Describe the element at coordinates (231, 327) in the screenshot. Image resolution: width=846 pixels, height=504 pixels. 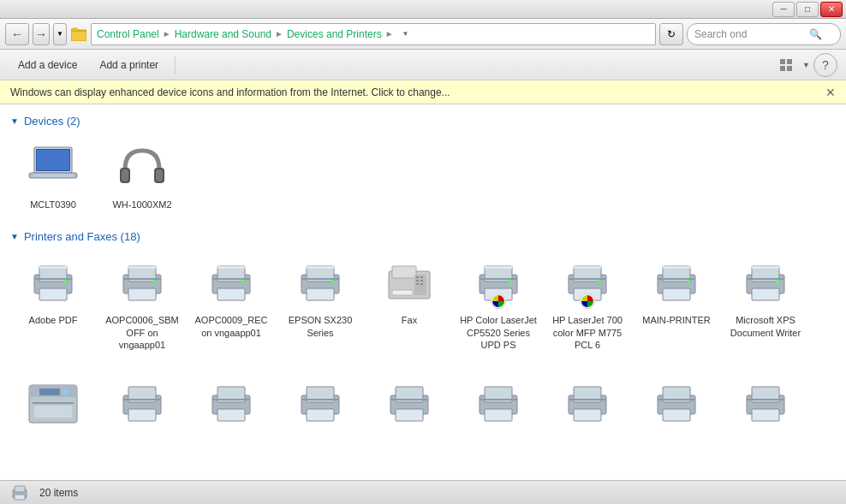
I see `printer-aopc0009-label: AOPC0009_REC on vngaapp01` at that location.